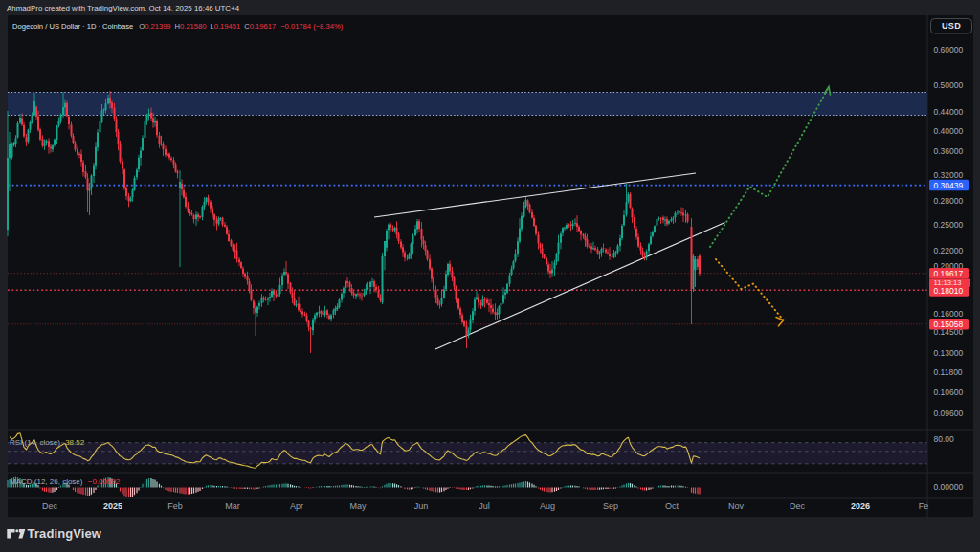 This screenshot has width=980, height=552. What do you see at coordinates (949, 112) in the screenshot?
I see `svg-text: 0.44000` at bounding box center [949, 112].